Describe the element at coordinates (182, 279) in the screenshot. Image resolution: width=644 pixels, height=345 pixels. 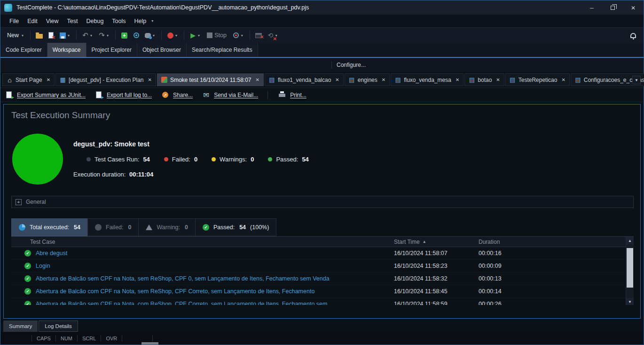
I see `test-case-link: Abertura de Balcão sem CPF na Nota, sem …` at that location.